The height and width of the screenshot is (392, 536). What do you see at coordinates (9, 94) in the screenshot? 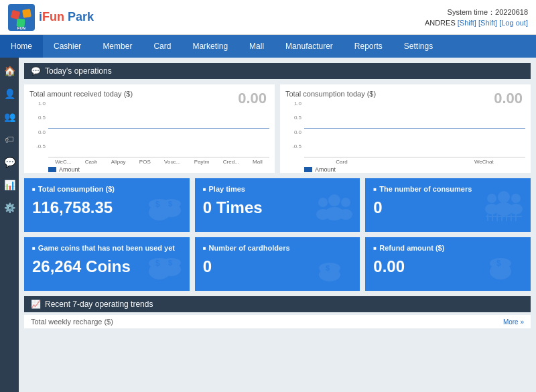
I see `sidebar-user-icon: 👤` at bounding box center [9, 94].